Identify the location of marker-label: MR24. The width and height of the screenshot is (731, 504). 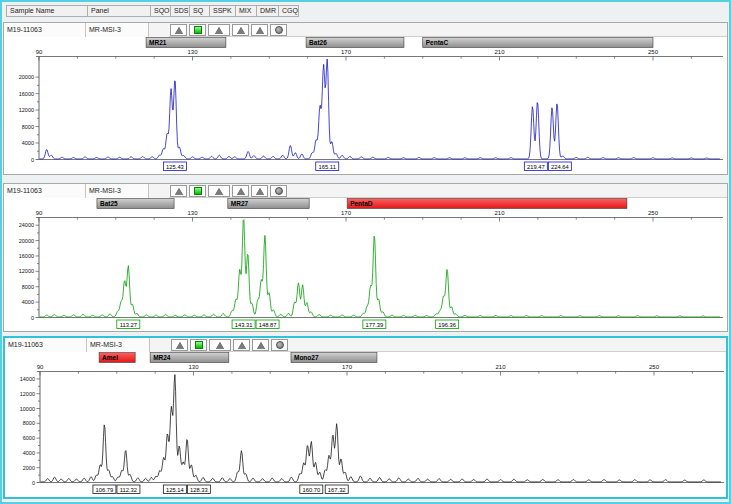
(162, 358).